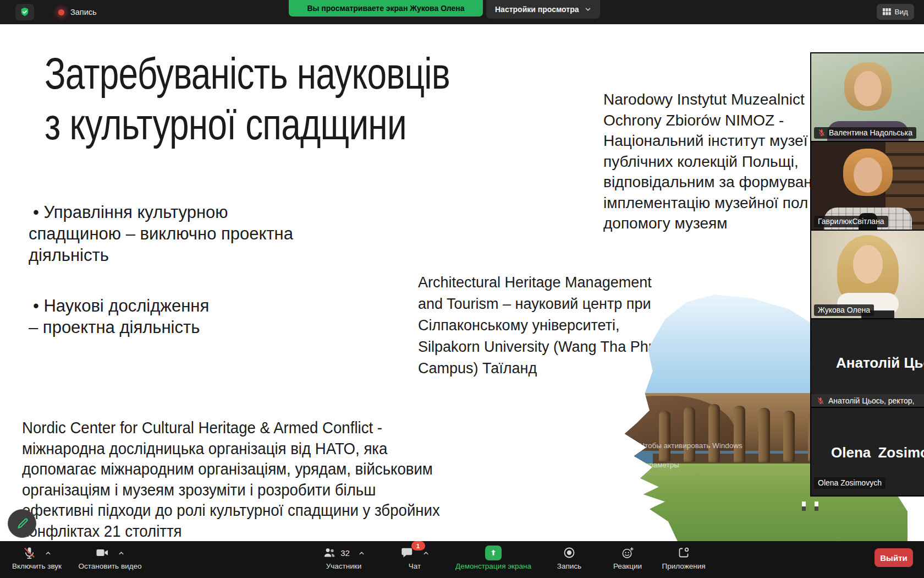 This screenshot has height=578, width=924. I want to click on text-line: Silpakorn University (Wang Tha Phra, so click(540, 347).